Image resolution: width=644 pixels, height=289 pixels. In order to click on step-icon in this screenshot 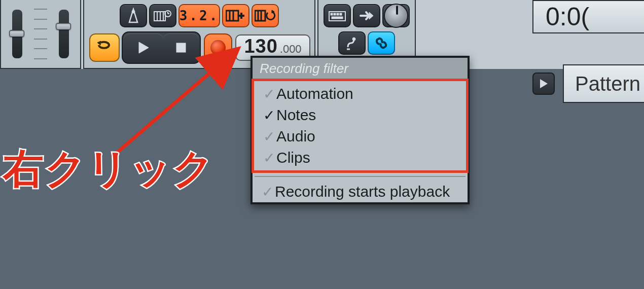, I will do `click(352, 43)`.